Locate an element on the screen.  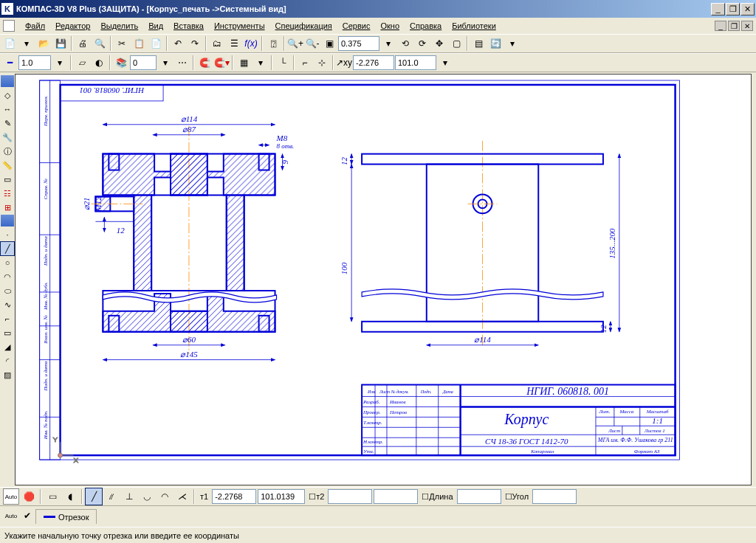
pan-button: ✥ is located at coordinates (439, 44).